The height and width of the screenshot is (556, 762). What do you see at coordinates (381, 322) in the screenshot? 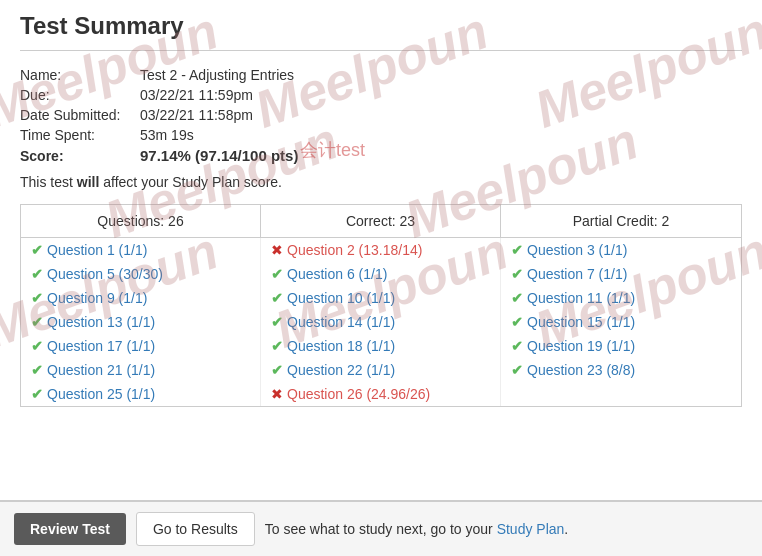
I see `question-cell: ✔Question 14 (1/1)` at bounding box center [381, 322].